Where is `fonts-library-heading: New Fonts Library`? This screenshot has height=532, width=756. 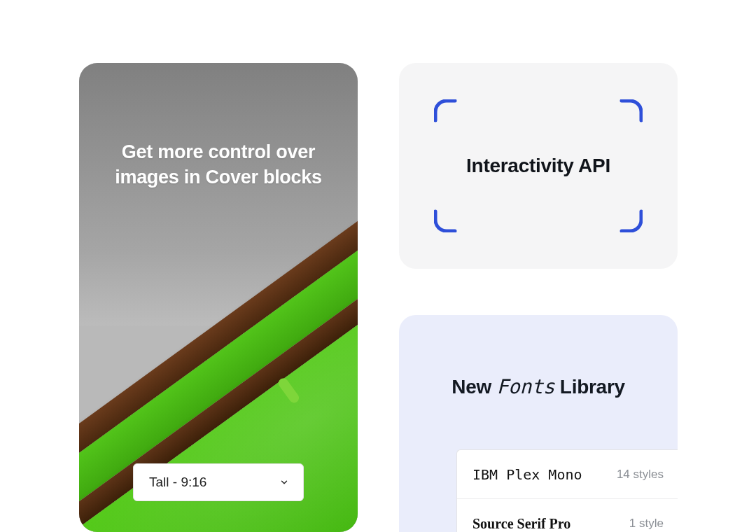
fonts-library-heading: New Fonts Library is located at coordinates (538, 386).